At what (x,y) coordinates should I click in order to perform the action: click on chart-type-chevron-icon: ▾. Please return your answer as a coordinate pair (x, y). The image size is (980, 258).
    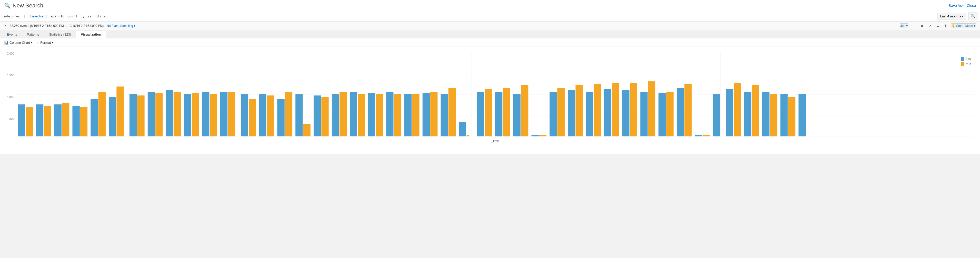
    Looking at the image, I should click on (32, 43).